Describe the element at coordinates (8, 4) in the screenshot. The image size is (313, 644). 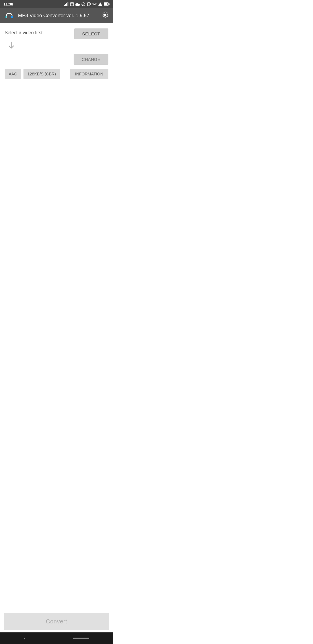
I see `status-time: 11:38` at that location.